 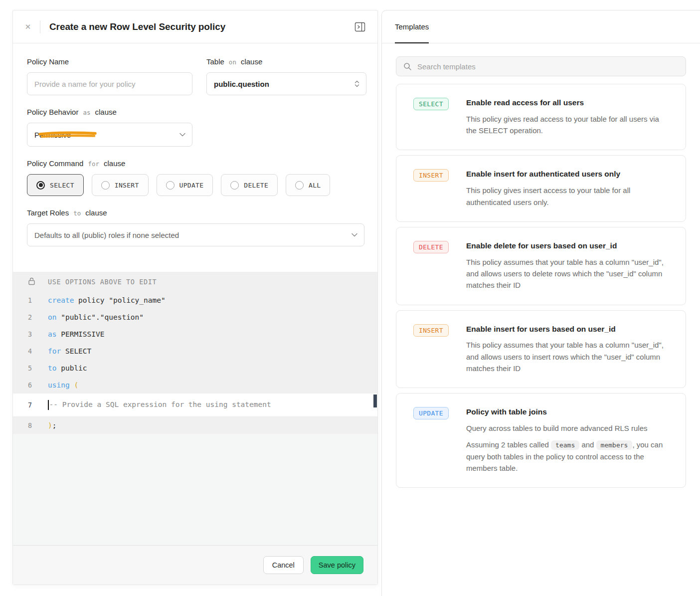 I want to click on template-card: INSERTEnable insert for users based on u…, so click(x=541, y=349).